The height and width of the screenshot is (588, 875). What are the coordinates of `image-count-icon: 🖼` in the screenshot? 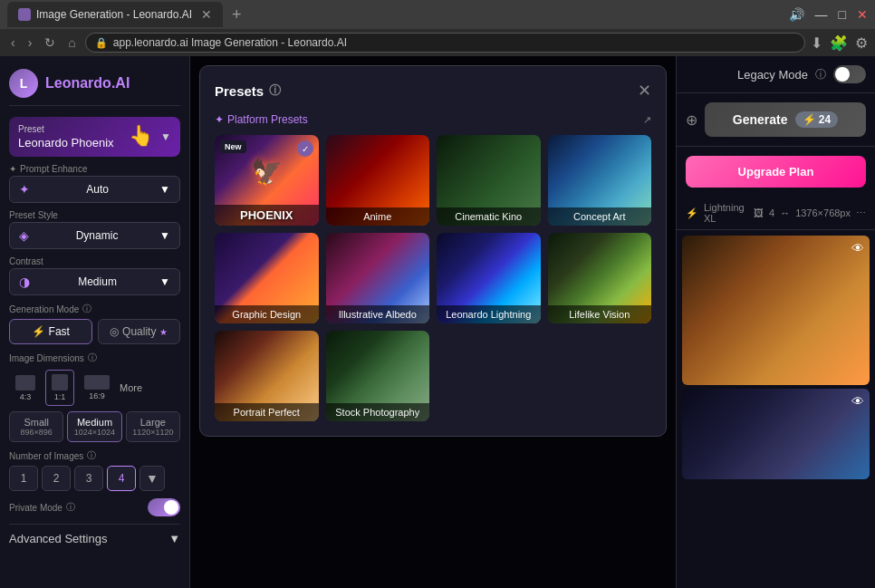 It's located at (759, 213).